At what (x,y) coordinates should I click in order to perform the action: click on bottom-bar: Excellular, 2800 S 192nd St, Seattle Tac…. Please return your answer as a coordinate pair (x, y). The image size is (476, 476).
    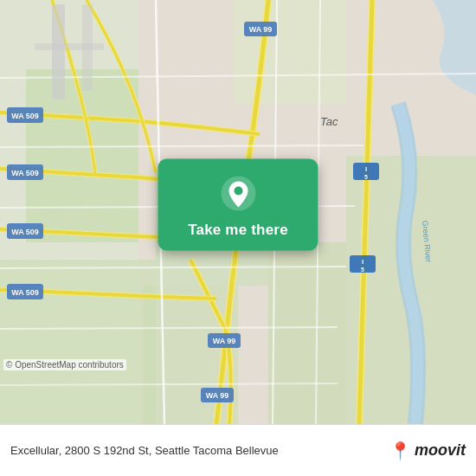
    Looking at the image, I should click on (238, 450).